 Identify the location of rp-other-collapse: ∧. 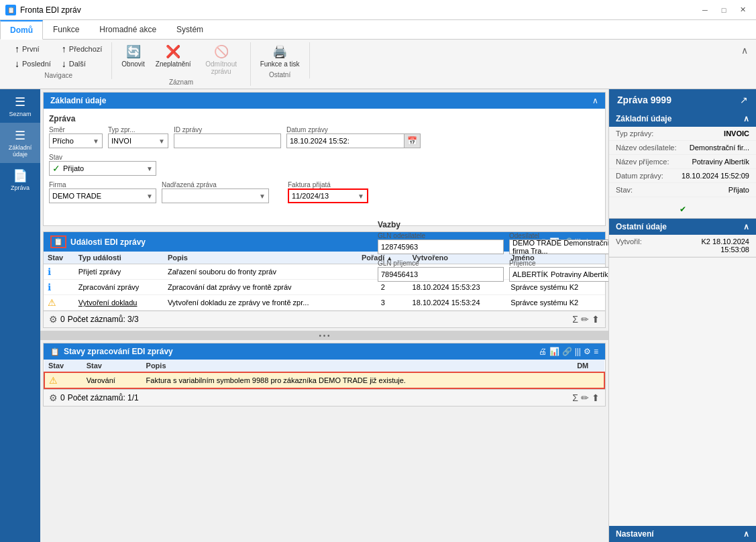
(746, 227).